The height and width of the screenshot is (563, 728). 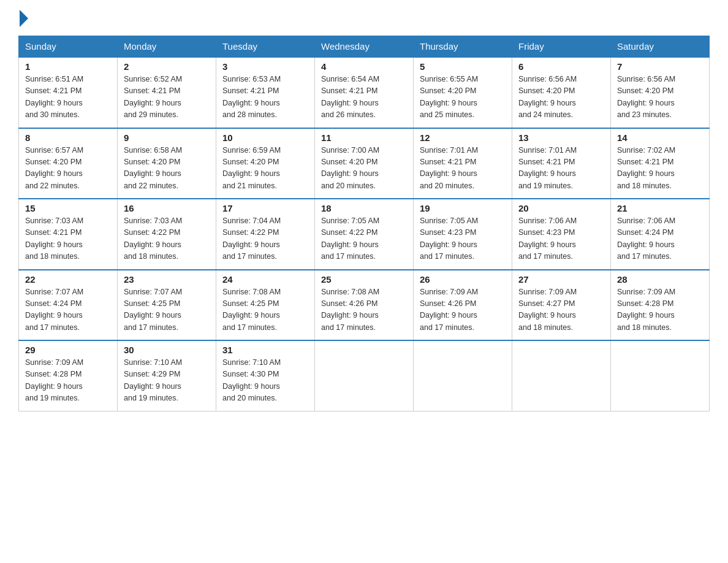 I want to click on day-info: Sunrise: 7:08 AMSunset: 4:25 PMDaylight:…, so click(x=265, y=310).